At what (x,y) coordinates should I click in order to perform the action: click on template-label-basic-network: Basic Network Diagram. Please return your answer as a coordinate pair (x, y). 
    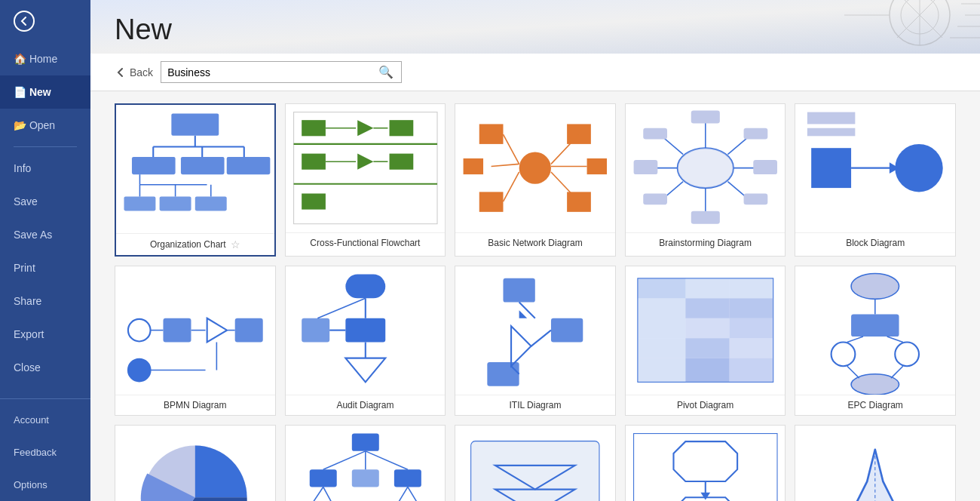
    Looking at the image, I should click on (535, 243).